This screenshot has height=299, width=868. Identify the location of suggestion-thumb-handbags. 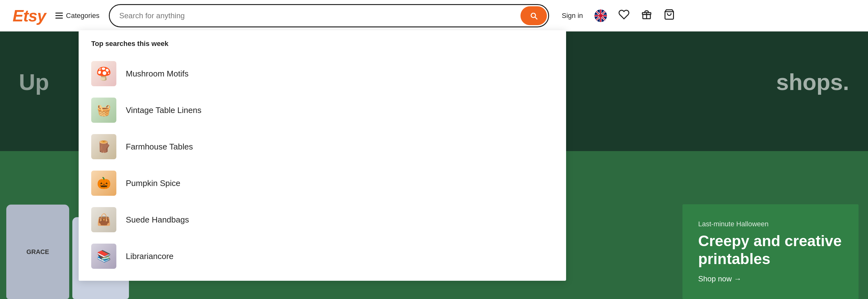
(104, 220).